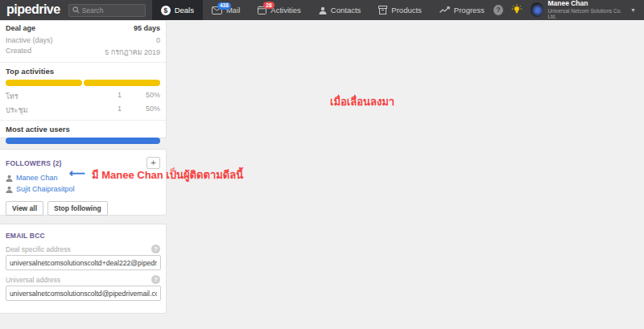 This screenshot has height=329, width=644. I want to click on view-all-button: View all, so click(24, 208).